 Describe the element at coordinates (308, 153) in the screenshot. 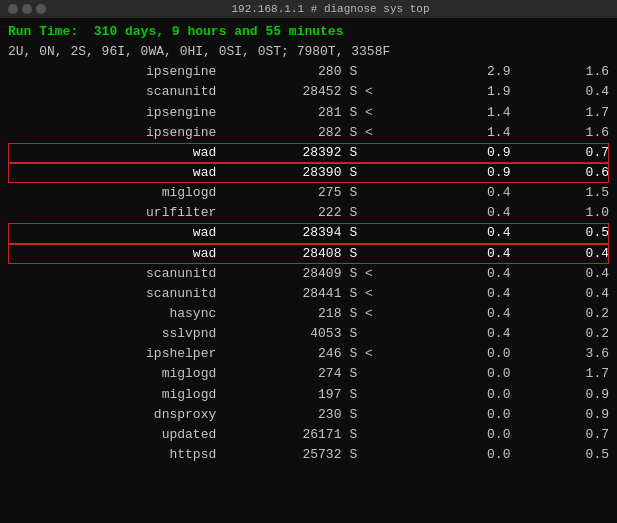

I see `table-row: wad28392S0.90.7` at that location.